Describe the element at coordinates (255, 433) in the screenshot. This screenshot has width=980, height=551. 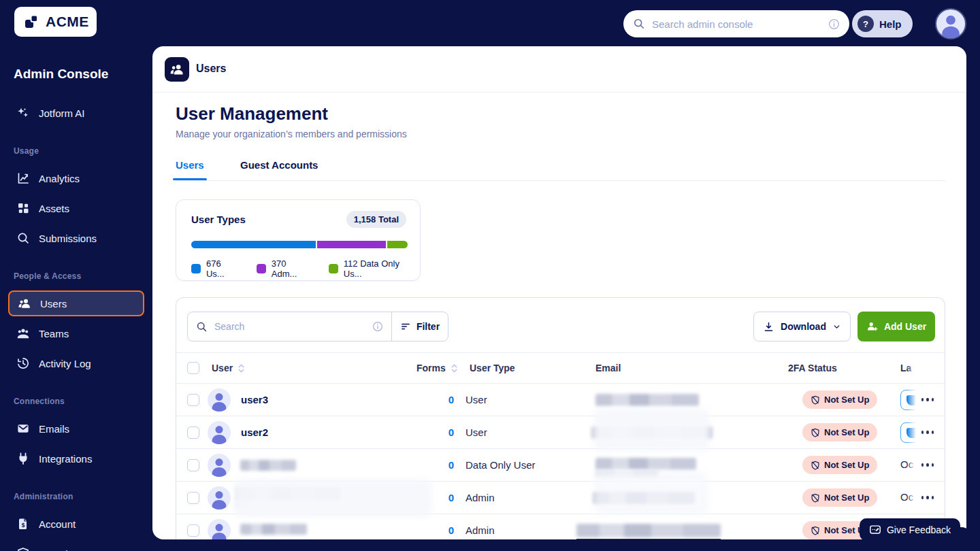
I see `user-name: user2` at that location.